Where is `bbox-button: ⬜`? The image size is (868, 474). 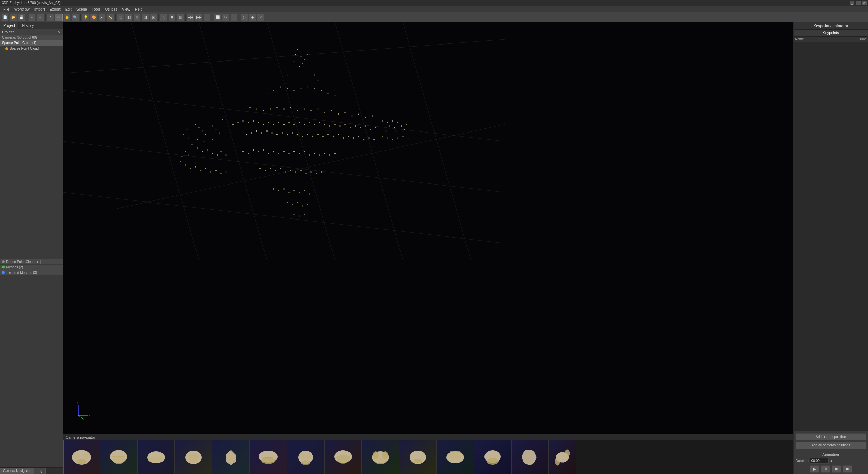
bbox-button: ⬜ is located at coordinates (218, 17).